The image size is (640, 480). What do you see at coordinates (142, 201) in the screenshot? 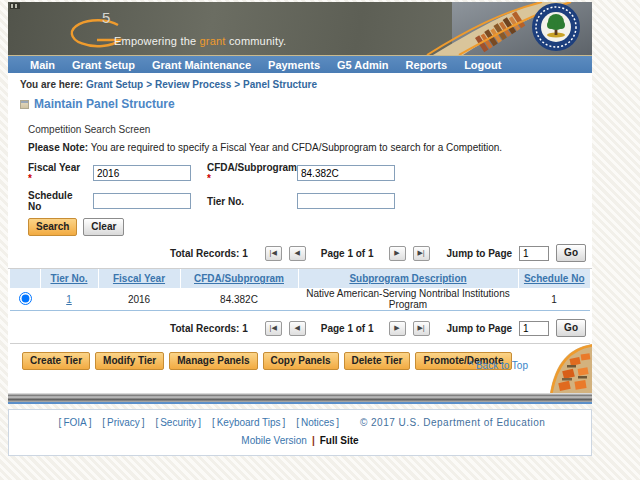
I see `schedule-no-input` at bounding box center [142, 201].